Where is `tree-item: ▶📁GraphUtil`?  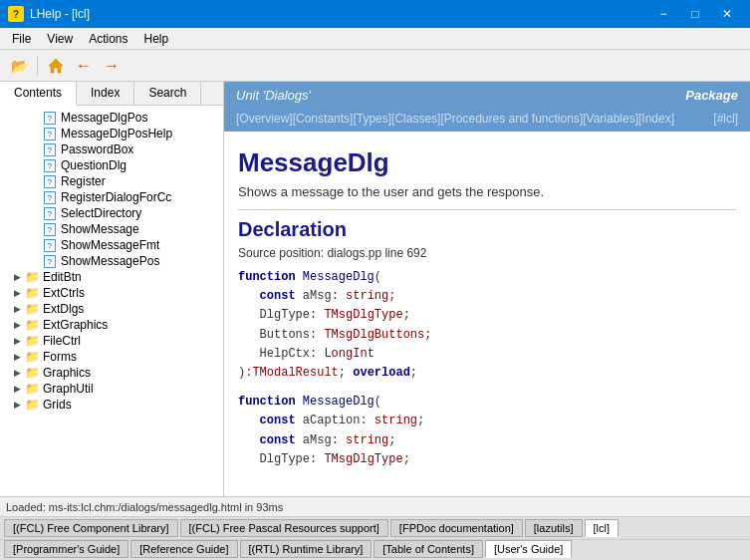
tree-item: ▶📁GraphUtil is located at coordinates (112, 389).